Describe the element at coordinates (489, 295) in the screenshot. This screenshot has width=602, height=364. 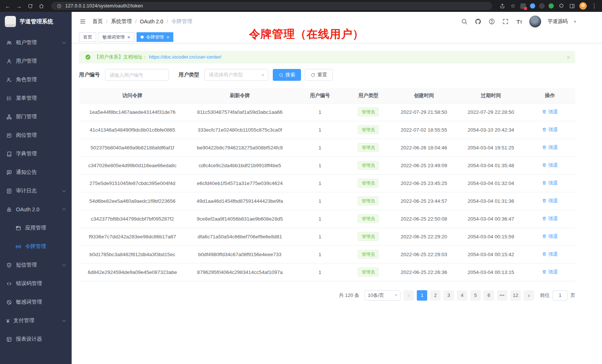
I see `page-button-6: 6` at that location.